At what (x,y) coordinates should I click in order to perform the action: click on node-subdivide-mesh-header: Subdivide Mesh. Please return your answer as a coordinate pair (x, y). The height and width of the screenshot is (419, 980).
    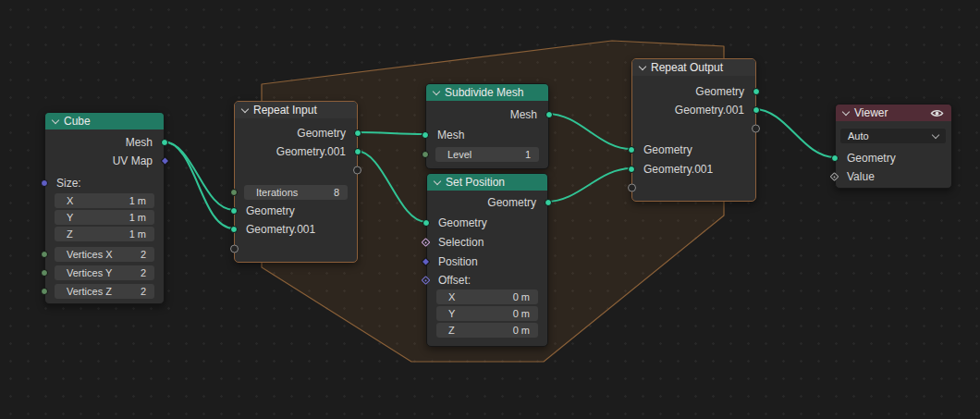
    Looking at the image, I should click on (487, 92).